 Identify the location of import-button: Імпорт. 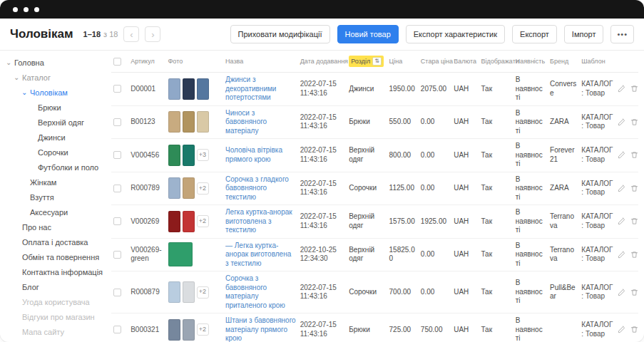
(584, 34).